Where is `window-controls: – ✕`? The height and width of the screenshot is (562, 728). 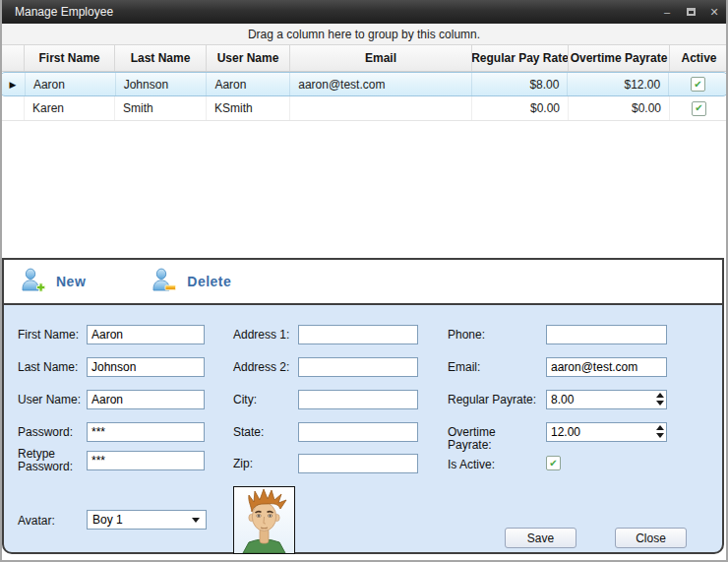
window-controls: – ✕ is located at coordinates (691, 12).